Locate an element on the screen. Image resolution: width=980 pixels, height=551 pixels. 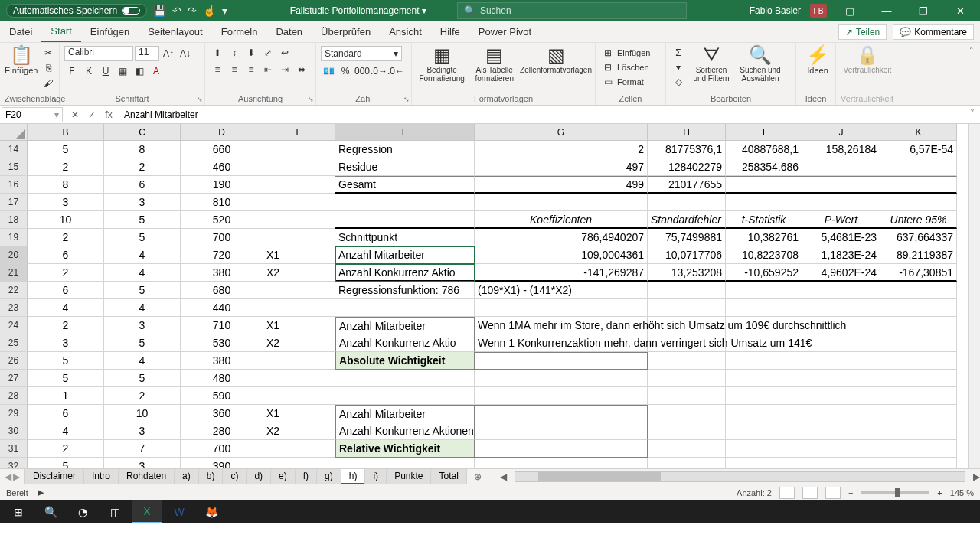
cell: 499 is located at coordinates (561, 185).